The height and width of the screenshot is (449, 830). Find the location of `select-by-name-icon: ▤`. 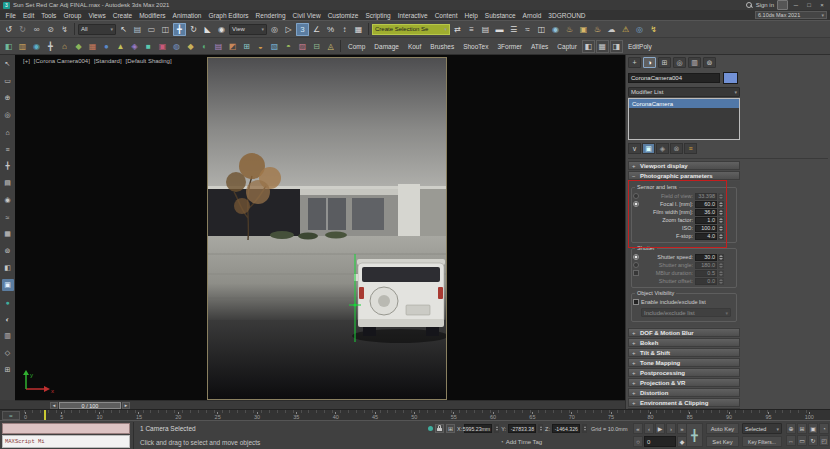

select-by-name-icon: ▤ is located at coordinates (138, 30).